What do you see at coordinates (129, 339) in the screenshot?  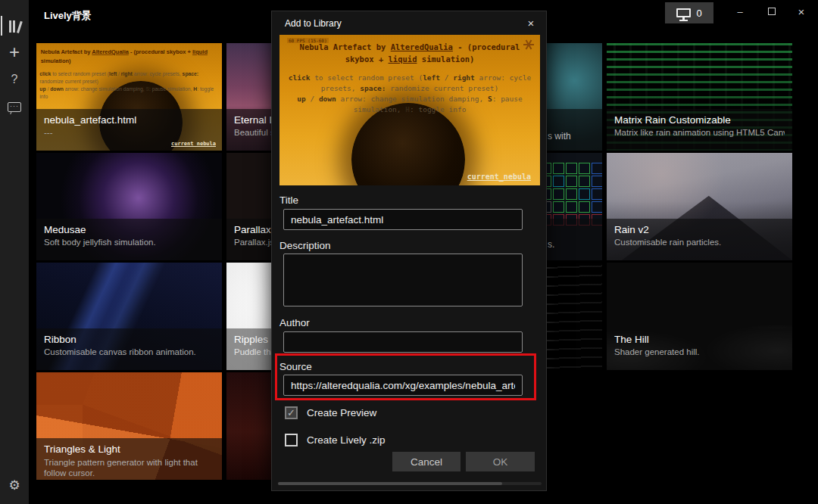 I see `tile-title: Ribbon` at bounding box center [129, 339].